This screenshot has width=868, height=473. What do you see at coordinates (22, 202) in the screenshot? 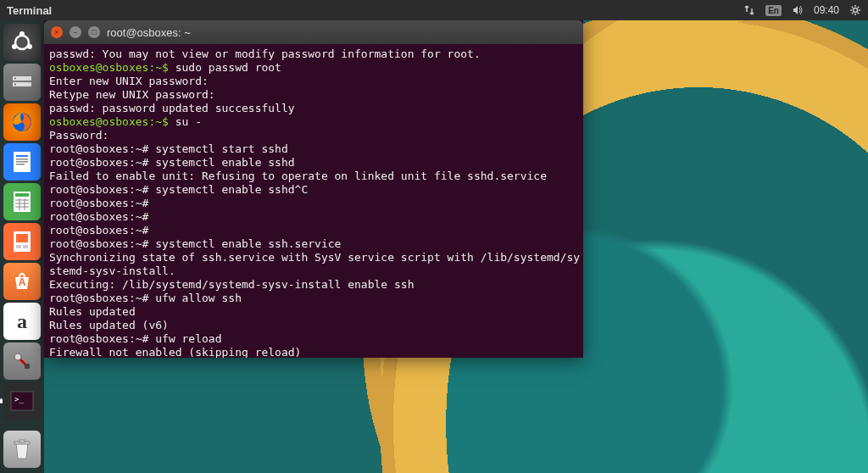
I see `calc-launcher` at bounding box center [22, 202].